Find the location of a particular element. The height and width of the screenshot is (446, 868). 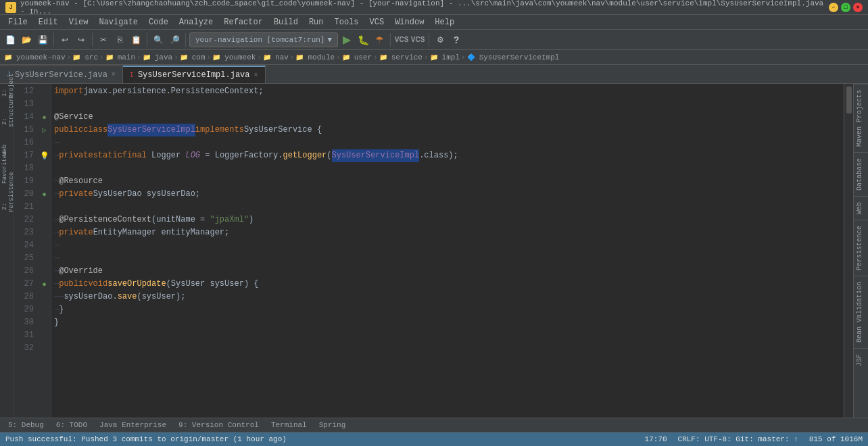

menu-item-file: File is located at coordinates (18, 22).